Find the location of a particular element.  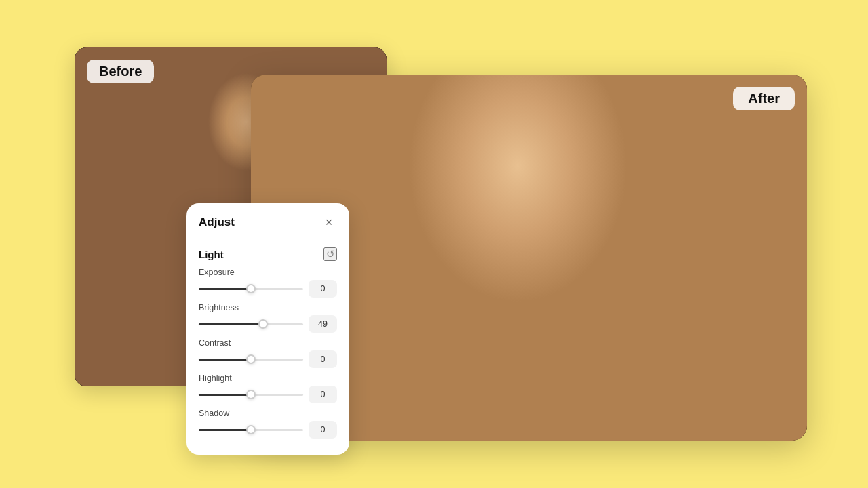

after-label: After is located at coordinates (764, 99).